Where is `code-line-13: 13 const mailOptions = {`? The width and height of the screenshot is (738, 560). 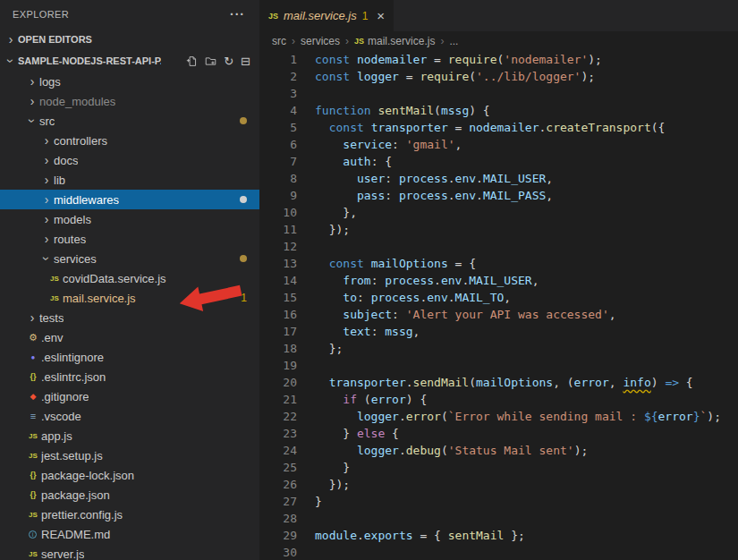
code-line-13: 13 const mailOptions = { is located at coordinates (501, 263).